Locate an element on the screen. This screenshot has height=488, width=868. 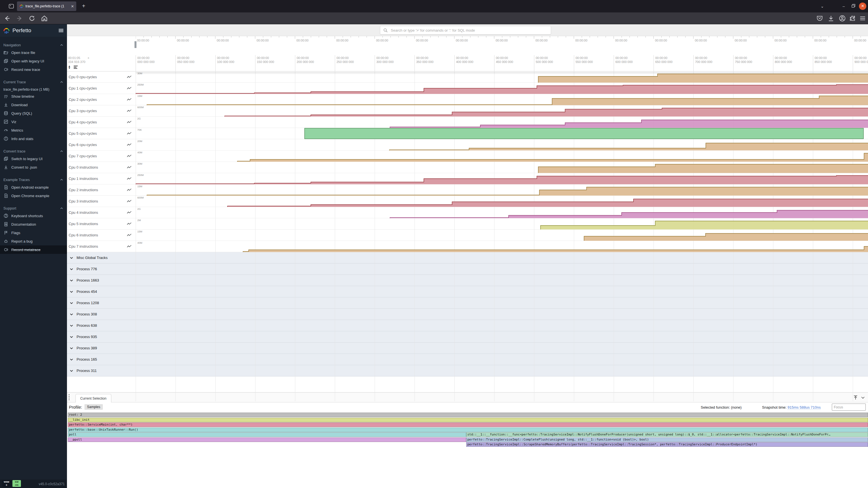
sidebar-item-metrics: Metrics is located at coordinates (34, 130).